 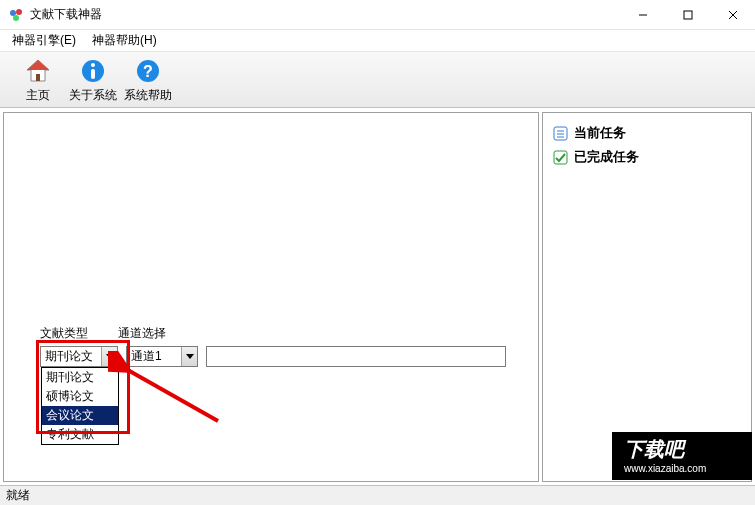 I want to click on menu-help: 神器帮助(H), so click(x=124, y=40).